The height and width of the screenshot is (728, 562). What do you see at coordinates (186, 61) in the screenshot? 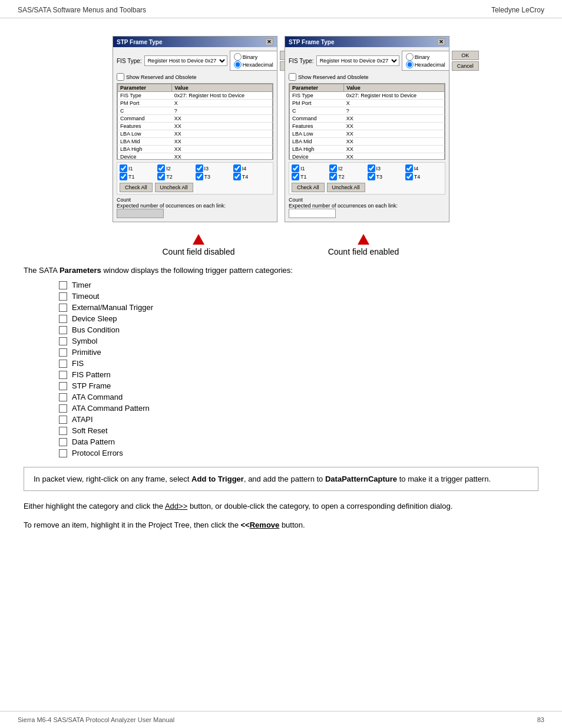
I see `left-fis-select: Register Host to Device 0x27` at bounding box center [186, 61].